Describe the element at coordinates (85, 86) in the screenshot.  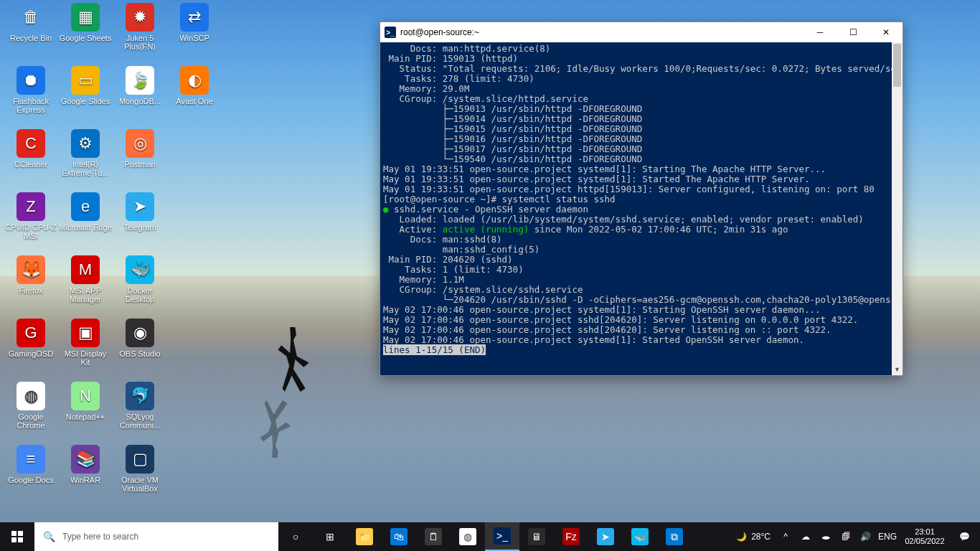
I see `desktop-icon-google-slides: ▭Google Slides` at that location.